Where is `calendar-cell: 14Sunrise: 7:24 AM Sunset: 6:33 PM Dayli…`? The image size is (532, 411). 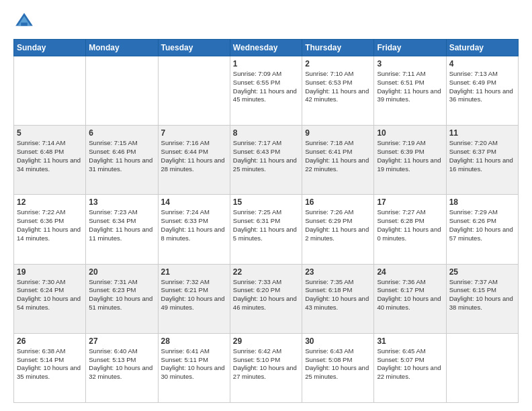
calendar-cell: 14Sunrise: 7:24 AM Sunset: 6:33 PM Dayli… is located at coordinates (193, 230).